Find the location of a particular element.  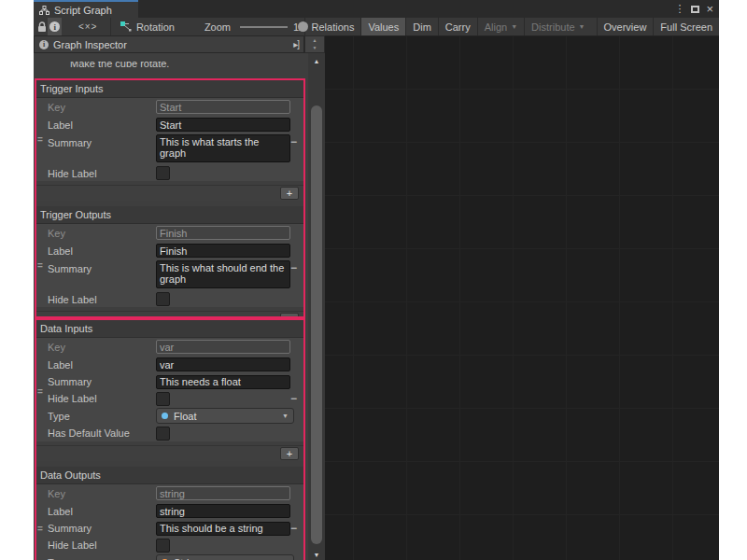

zoom-slider-track is located at coordinates (263, 27).